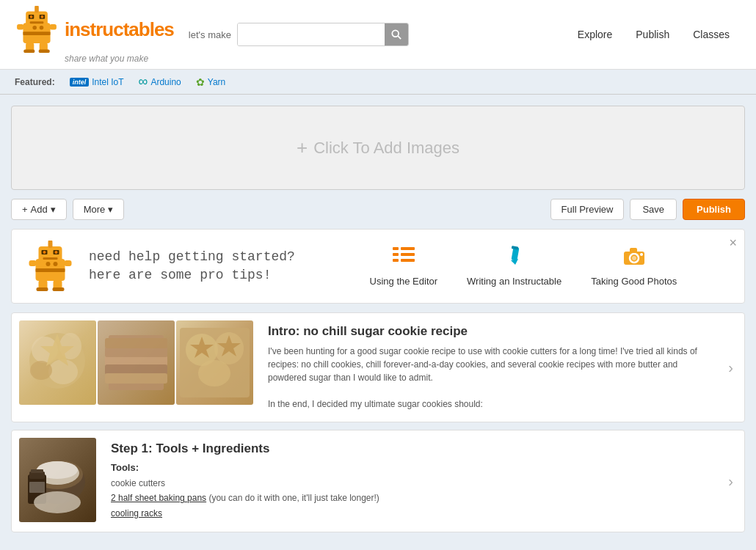 The height and width of the screenshot is (550, 756). Describe the element at coordinates (211, 82) in the screenshot. I see `featured-yarn: ✿ Yarn` at that location.